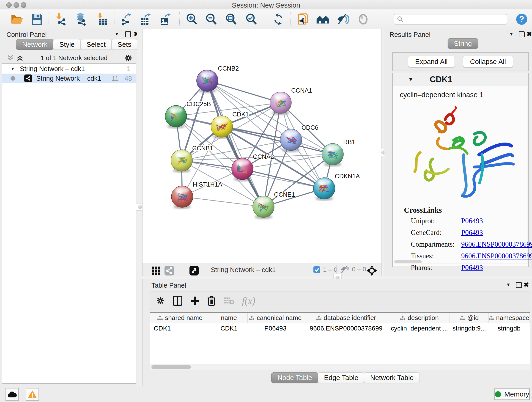 The height and width of the screenshot is (402, 532). I want to click on export-table-button, so click(146, 19).